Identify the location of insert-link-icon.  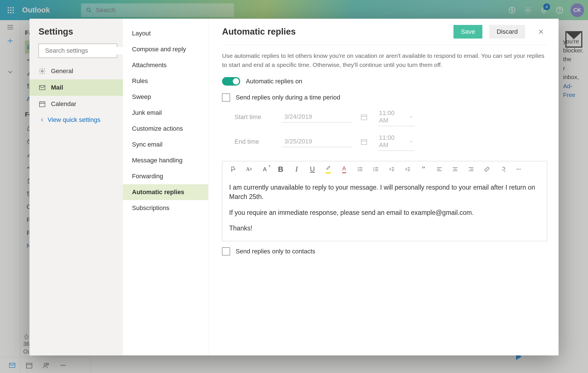
(487, 169).